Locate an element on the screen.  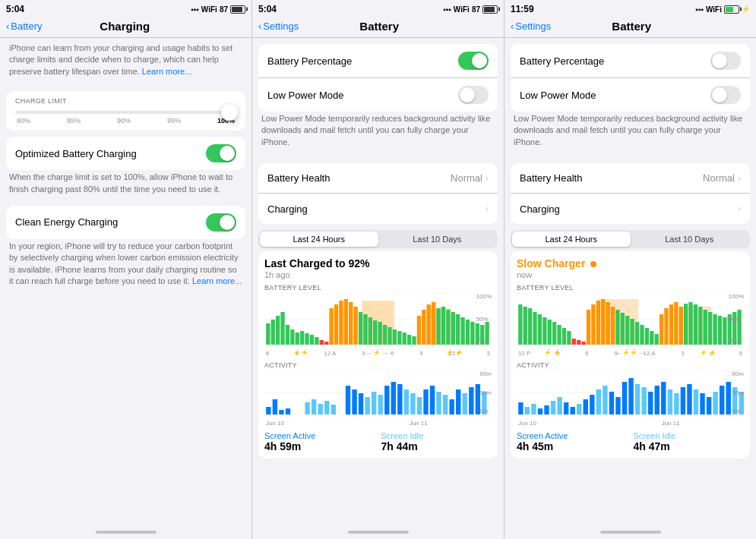
slider-thumb is located at coordinates (229, 112).